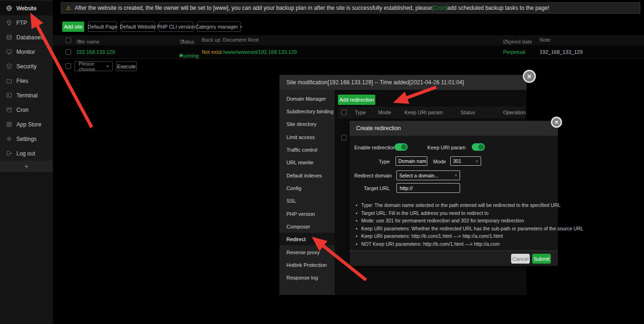 This screenshot has width=644, height=324. Describe the element at coordinates (307, 227) in the screenshot. I see `tab-composer: Composer` at that location.